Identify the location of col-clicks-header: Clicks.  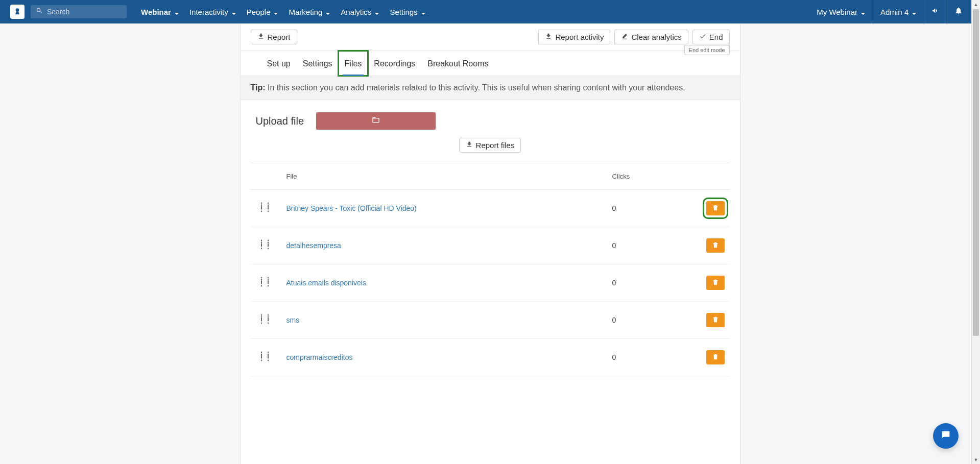
(651, 177).